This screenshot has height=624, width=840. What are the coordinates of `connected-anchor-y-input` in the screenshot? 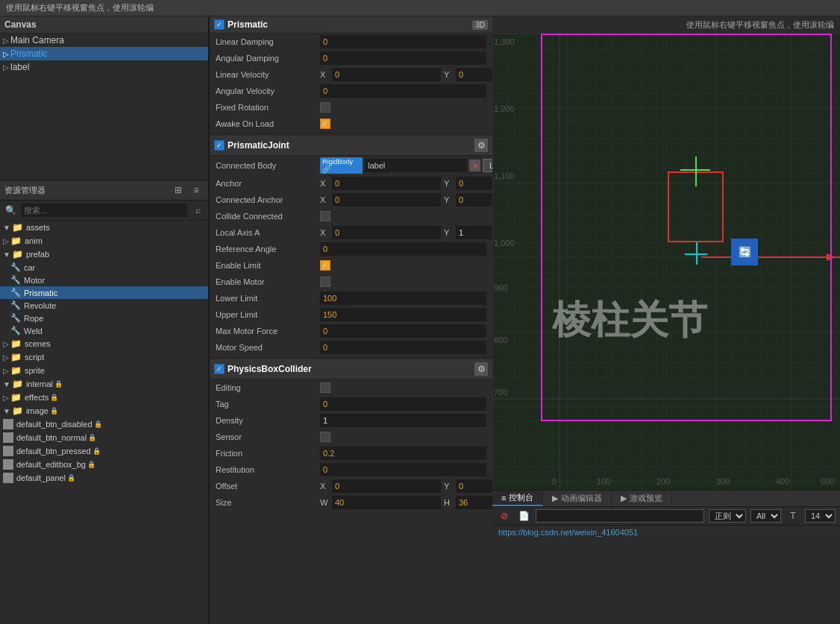 It's located at (474, 200).